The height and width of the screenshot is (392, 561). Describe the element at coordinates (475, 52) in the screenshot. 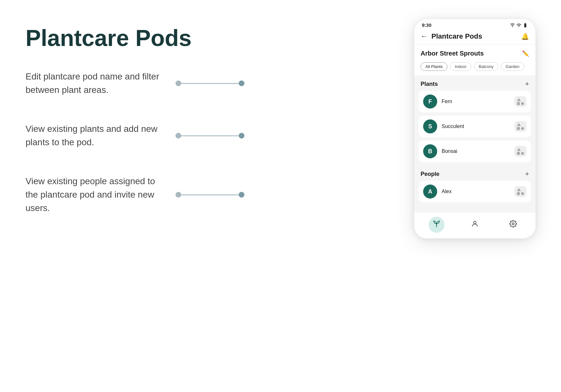

I see `pod-name-row: Arbor Street Sprouts ✏️` at that location.